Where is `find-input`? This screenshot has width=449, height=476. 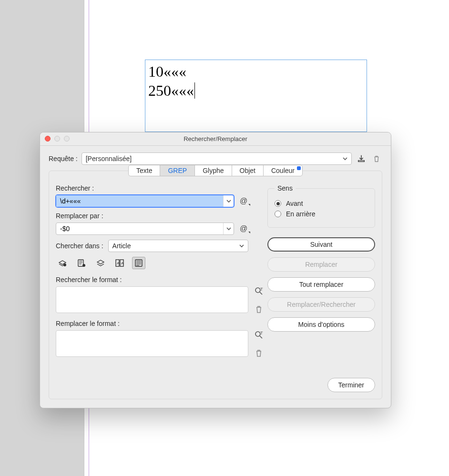
find-input is located at coordinates (140, 201).